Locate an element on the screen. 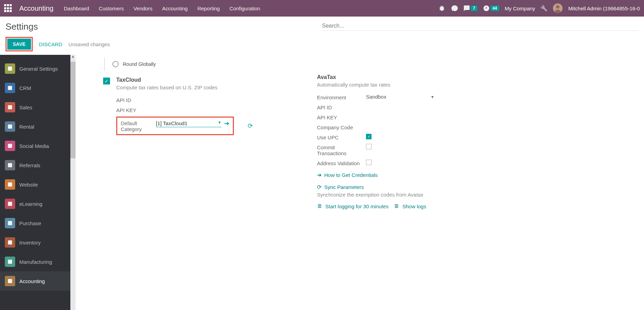 This screenshot has width=644, height=310. use-upc-checkbox: ✓ is located at coordinates (369, 137).